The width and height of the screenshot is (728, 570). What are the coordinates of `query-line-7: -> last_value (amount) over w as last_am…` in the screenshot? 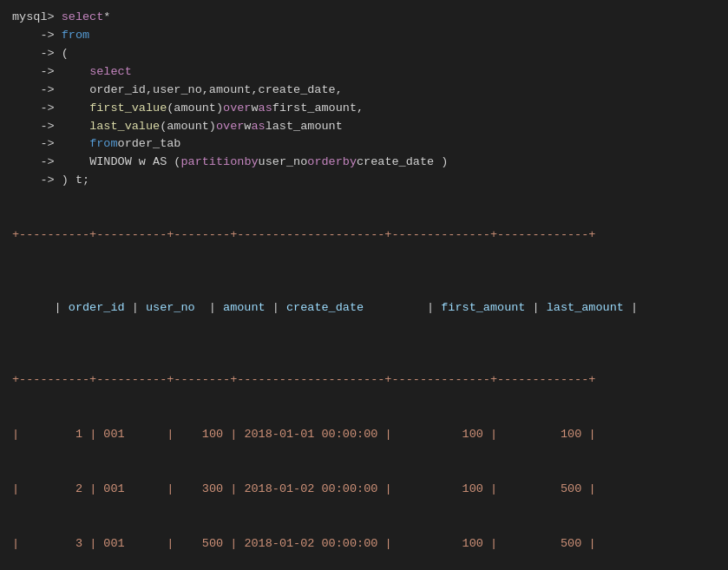 It's located at (370, 127).